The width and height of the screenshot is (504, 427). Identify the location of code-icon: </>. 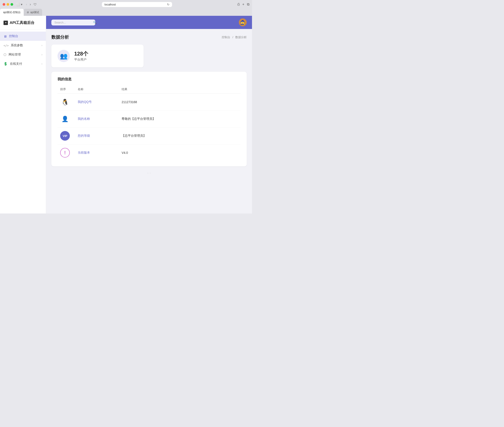
(6, 46).